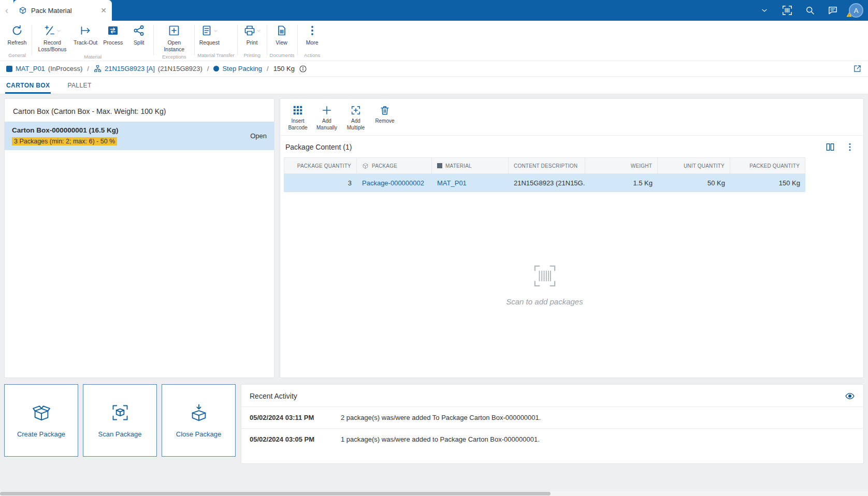  What do you see at coordinates (258, 136) in the screenshot?
I see `carton-box-status: Open` at bounding box center [258, 136].